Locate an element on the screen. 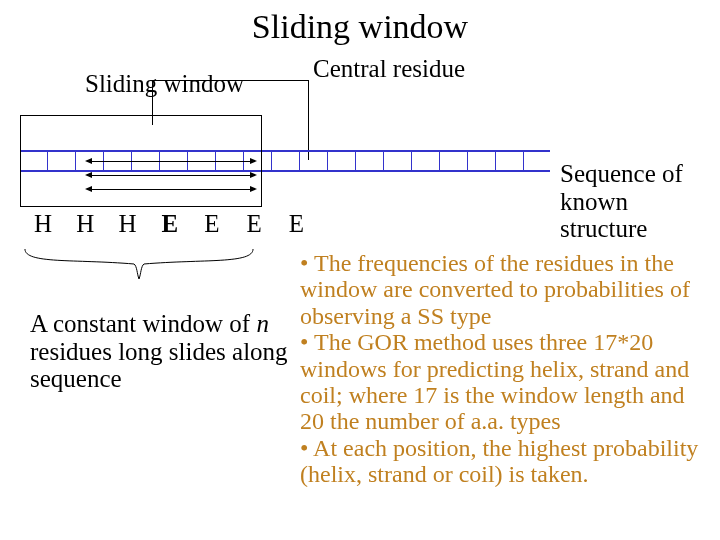  brace-icon is located at coordinates (139, 264).